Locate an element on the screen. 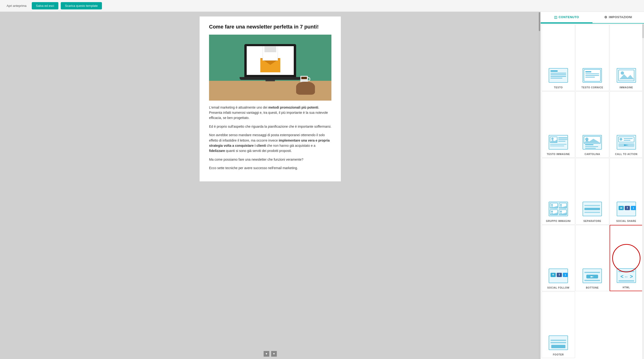 This screenshot has width=644, height=359. gear-icon: ⚙ is located at coordinates (606, 17).